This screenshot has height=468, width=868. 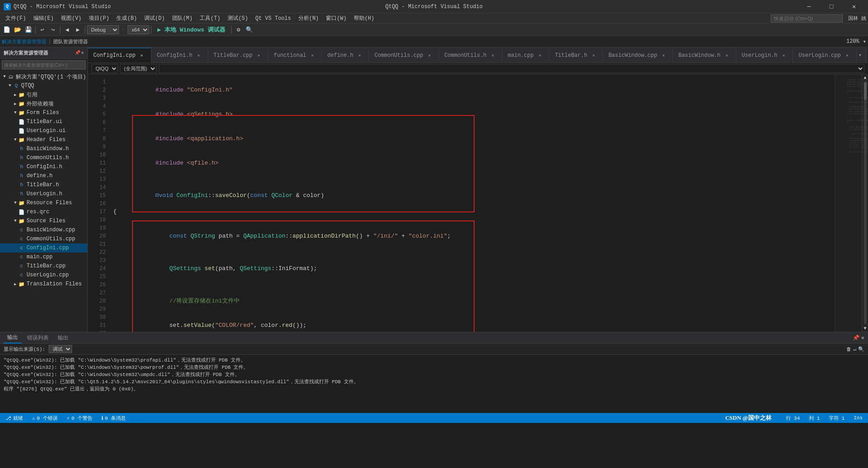 What do you see at coordinates (576, 55) in the screenshot?
I see `tab-titlebar-h: TitleBar.h ✕` at bounding box center [576, 55].